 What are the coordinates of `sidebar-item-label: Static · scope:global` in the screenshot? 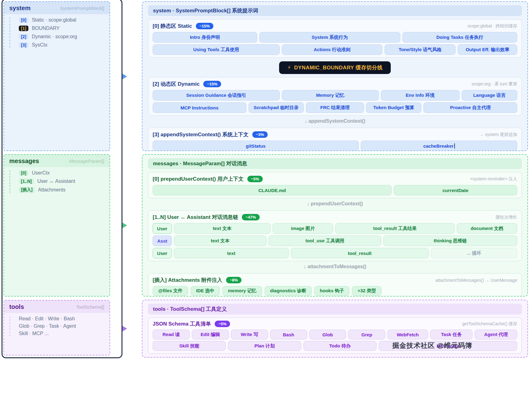 It's located at (54, 20).